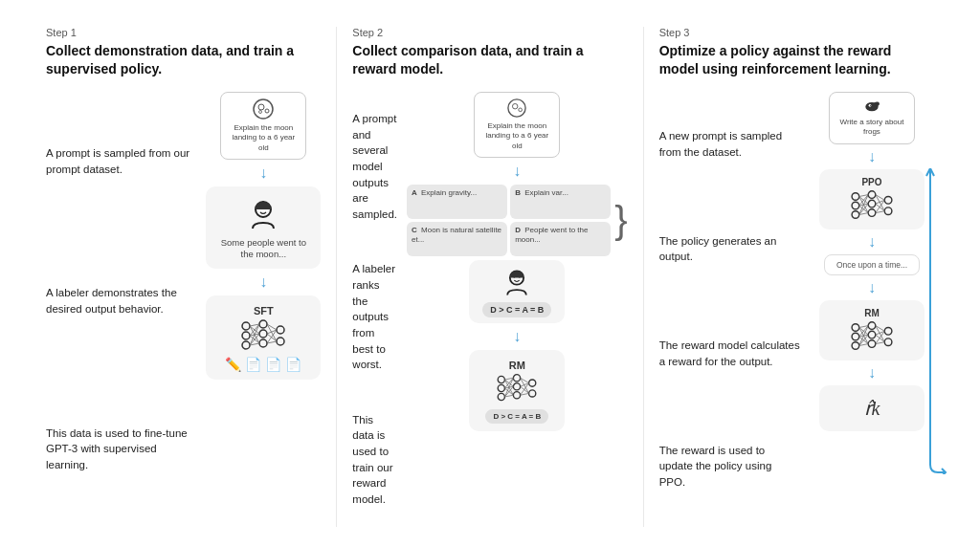  What do you see at coordinates (872, 157) in the screenshot?
I see `step-3-arrow-1: ↓` at bounding box center [872, 157].